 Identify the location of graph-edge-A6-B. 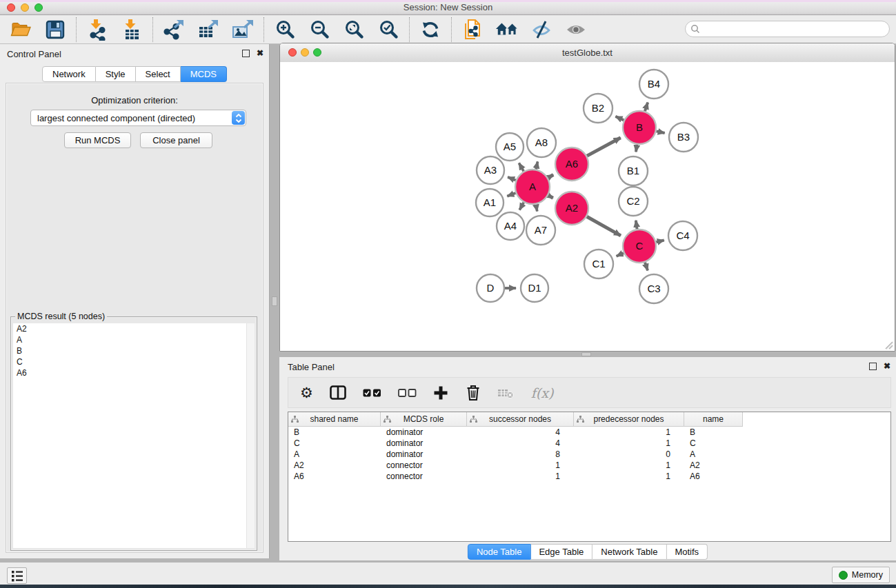
(604, 147).